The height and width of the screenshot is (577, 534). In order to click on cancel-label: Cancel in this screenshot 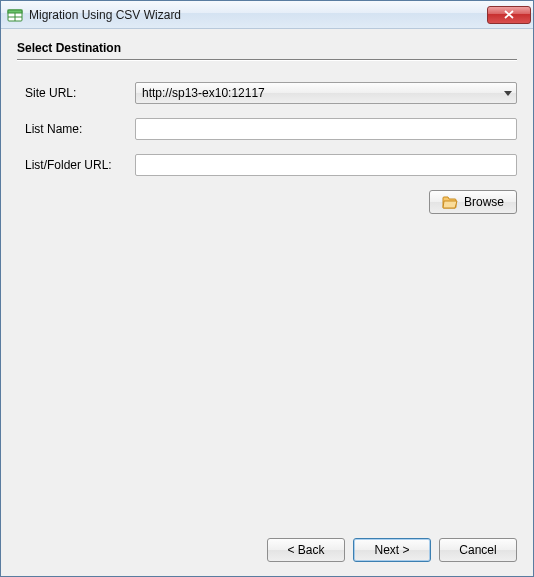, I will do `click(478, 550)`.